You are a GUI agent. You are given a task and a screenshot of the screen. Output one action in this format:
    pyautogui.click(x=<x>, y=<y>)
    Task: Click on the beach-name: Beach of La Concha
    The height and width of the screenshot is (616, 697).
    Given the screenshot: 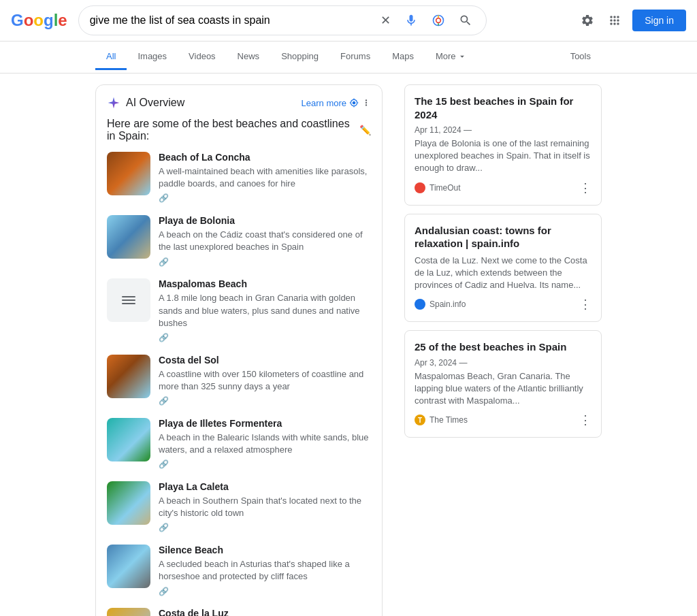 What is the action you would take?
    pyautogui.click(x=265, y=157)
    